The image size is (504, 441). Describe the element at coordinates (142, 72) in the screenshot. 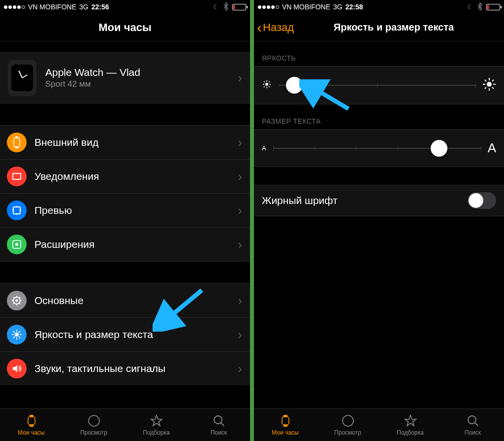

I see `device-name: Apple Watch — Vlad` at that location.